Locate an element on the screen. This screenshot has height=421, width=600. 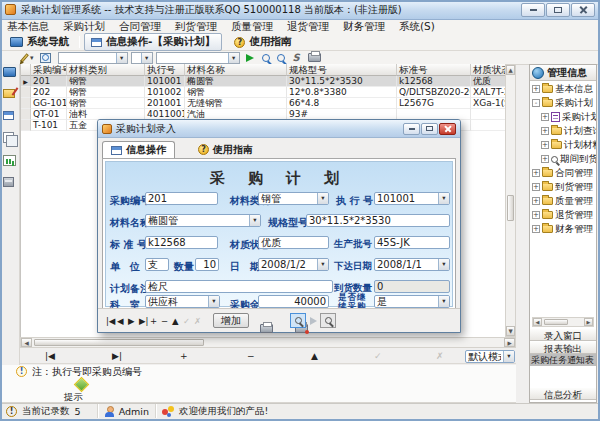
table-cell: 12*0.8*3380 is located at coordinates (342, 92).